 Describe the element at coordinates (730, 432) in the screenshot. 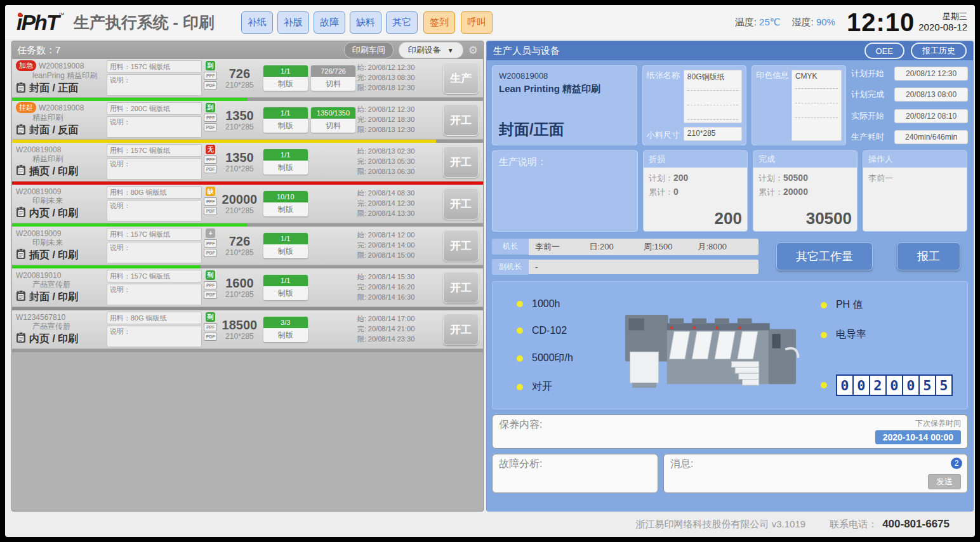

I see `maintenance-card: 保养内容: 下次保养时间 2020-10-14 00:00` at that location.